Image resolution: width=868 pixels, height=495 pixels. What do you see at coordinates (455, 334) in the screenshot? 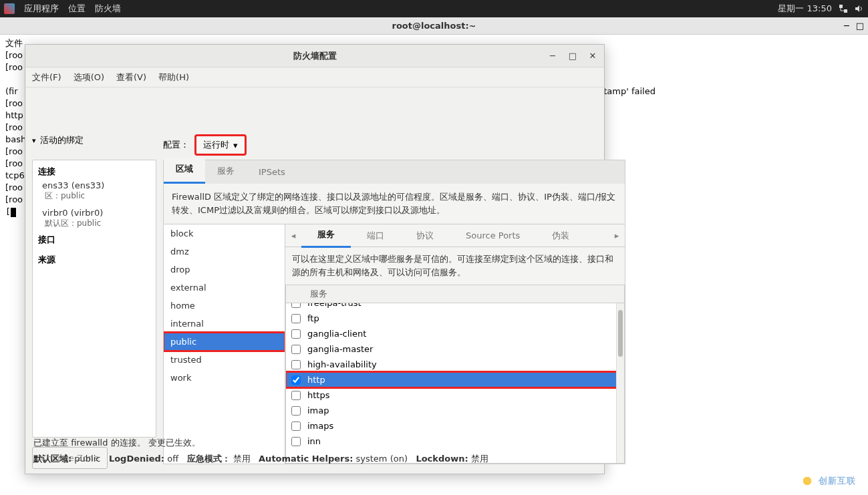
I see `service-row-ganglia-client: ganglia-client` at bounding box center [455, 334].